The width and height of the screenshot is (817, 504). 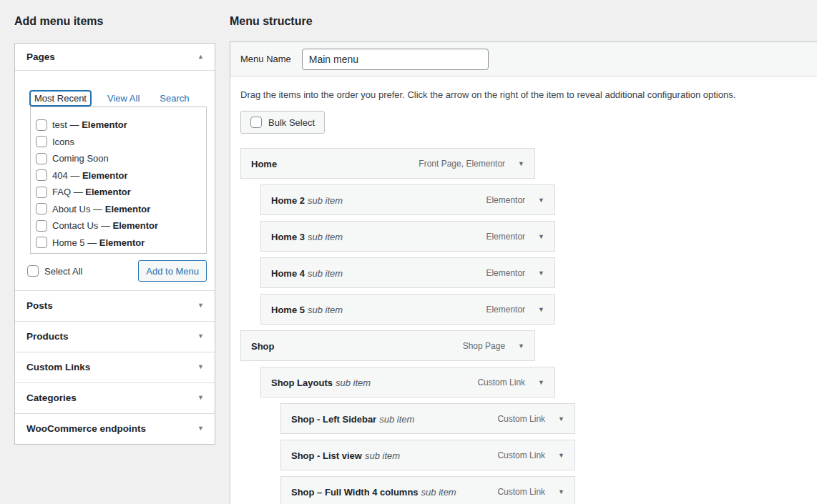 I want to click on menu-item-title: Home, so click(x=264, y=164).